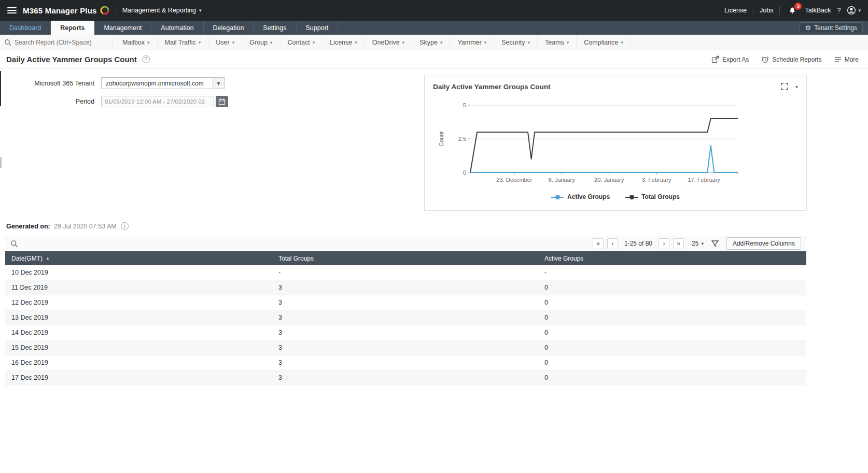  I want to click on context-switcher: Management & Reporting ▾, so click(162, 10).